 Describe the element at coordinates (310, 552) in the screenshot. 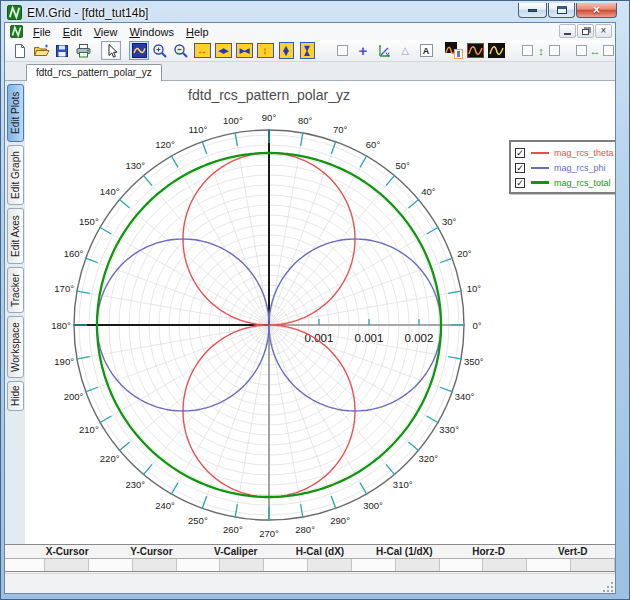

I see `readout-header-row: X-Cursor Y-Cursor V-Caliper H-Cal (dX) H…` at that location.